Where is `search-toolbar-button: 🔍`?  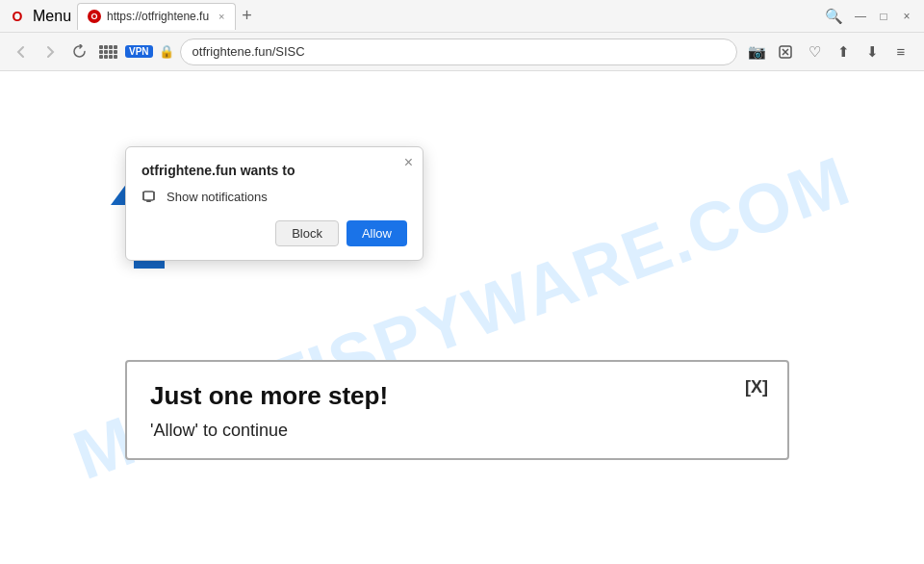 search-toolbar-button: 🔍 is located at coordinates (834, 16).